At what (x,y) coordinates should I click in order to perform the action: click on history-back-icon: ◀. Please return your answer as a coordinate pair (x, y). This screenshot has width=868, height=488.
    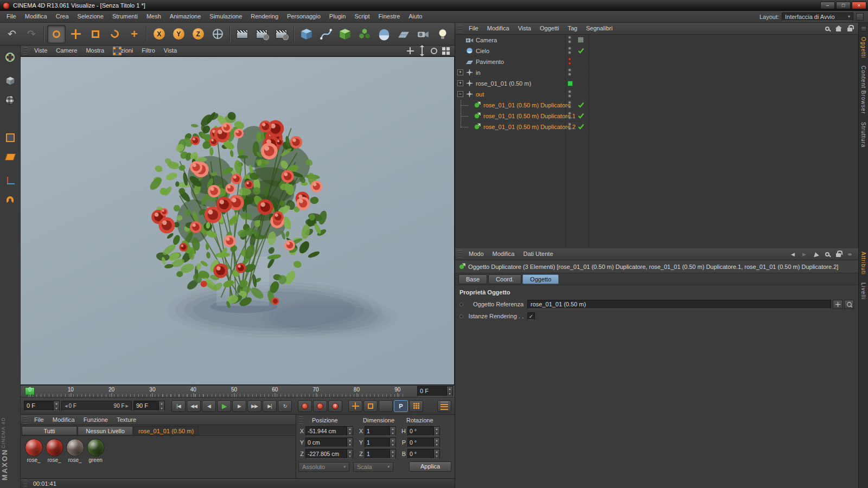
    Looking at the image, I should click on (793, 254).